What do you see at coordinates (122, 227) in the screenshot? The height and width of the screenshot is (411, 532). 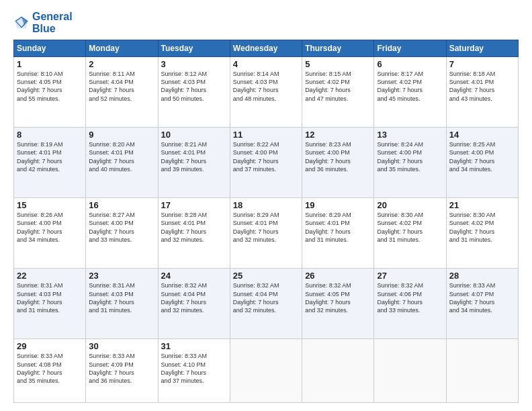 I see `day-info: Sunrise: 8:27 AMSunset: 4:00 PMDaylight:…` at bounding box center [122, 227].